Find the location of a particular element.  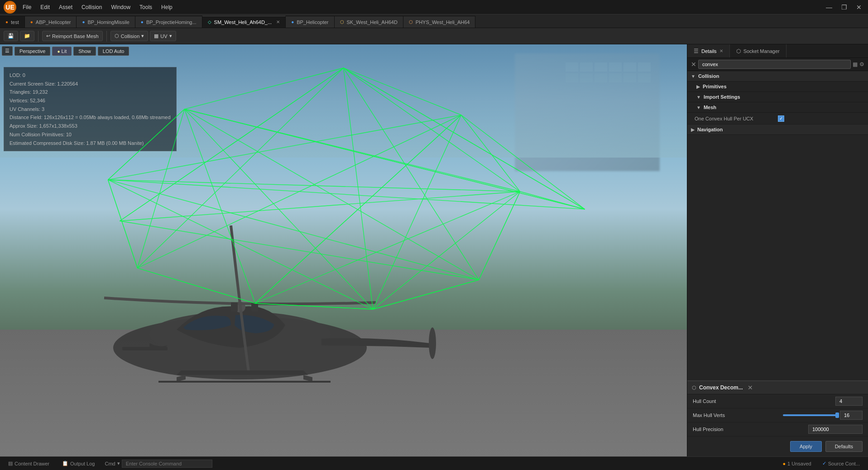

import-settings-arrow-icon: ▼ is located at coordinates (699, 97).